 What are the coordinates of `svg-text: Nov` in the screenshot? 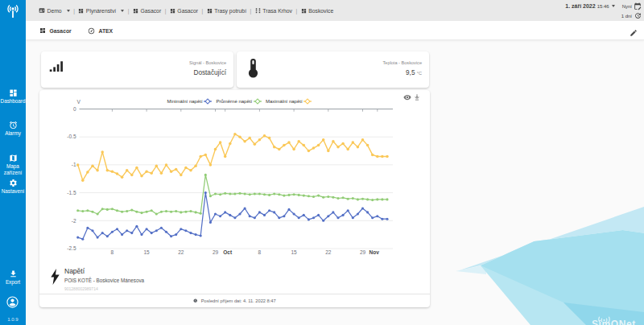 It's located at (375, 253).